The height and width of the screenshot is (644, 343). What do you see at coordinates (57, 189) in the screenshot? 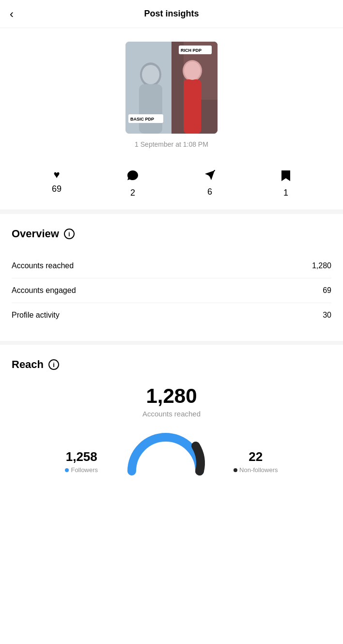
I see `likes-value: 69` at bounding box center [57, 189].